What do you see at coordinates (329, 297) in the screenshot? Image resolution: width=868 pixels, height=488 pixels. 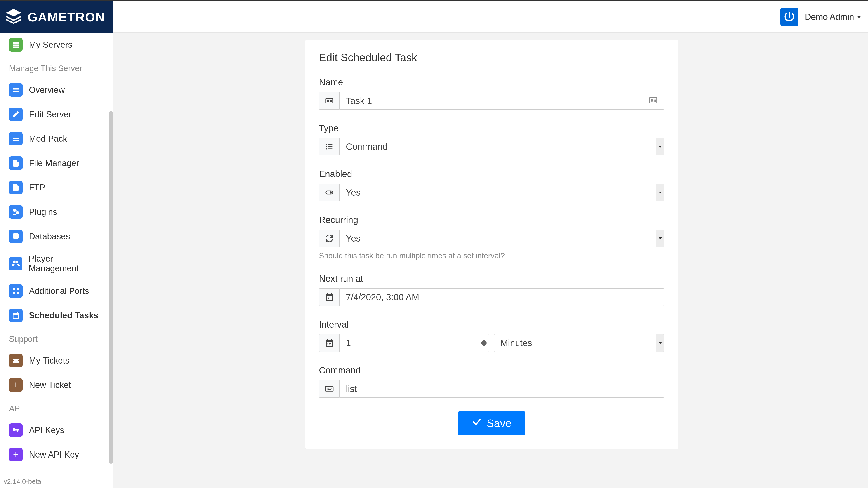 I see `calendar-day-icon` at bounding box center [329, 297].